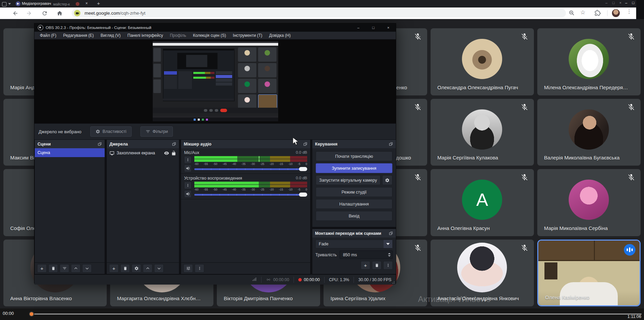 This screenshot has height=320, width=644. Describe the element at coordinates (111, 132) in the screenshot. I see `properties-button: Властивості` at that location.